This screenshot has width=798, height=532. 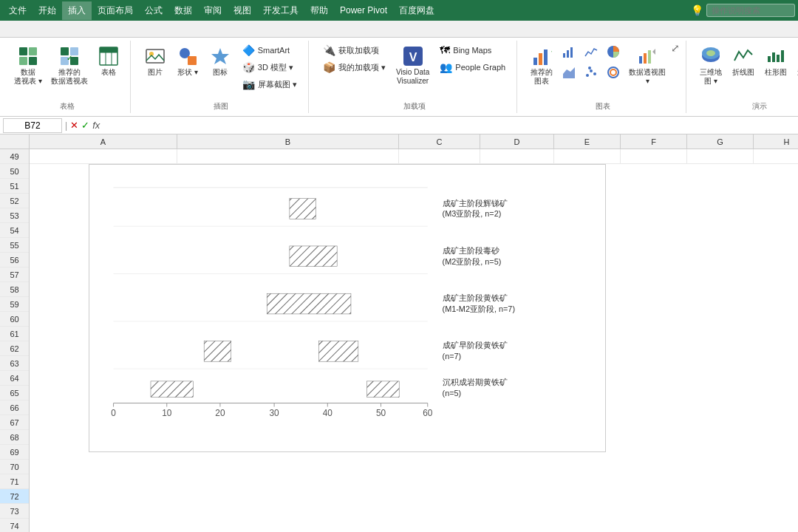 What do you see at coordinates (15, 511) in the screenshot?
I see `row-73: 73` at bounding box center [15, 511].